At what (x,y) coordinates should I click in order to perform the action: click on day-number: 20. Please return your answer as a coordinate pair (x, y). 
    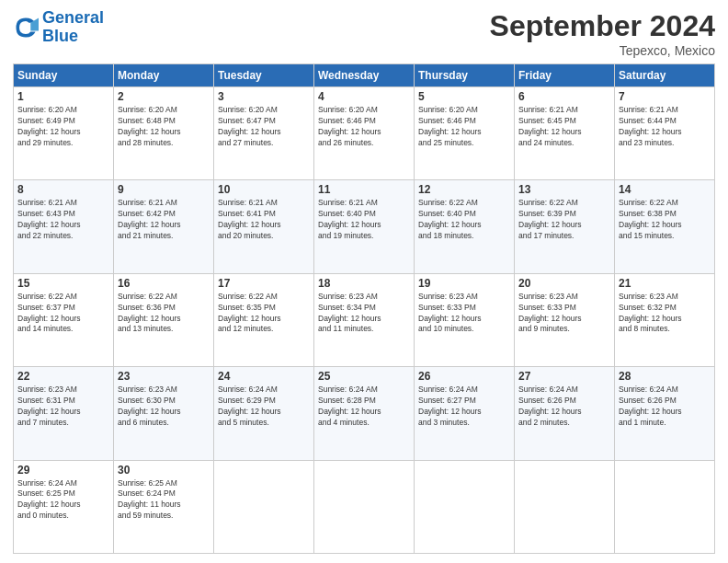
    Looking at the image, I should click on (564, 283).